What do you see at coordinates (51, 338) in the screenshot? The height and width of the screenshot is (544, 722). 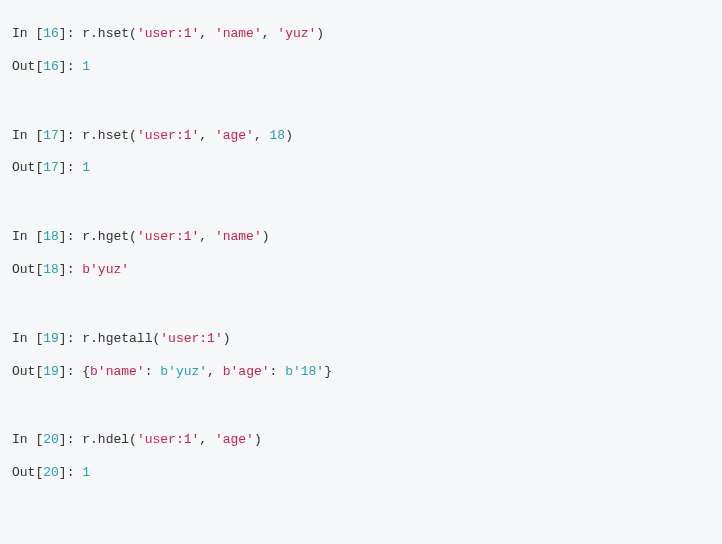 I see `in-prompt-number: 19` at bounding box center [51, 338].